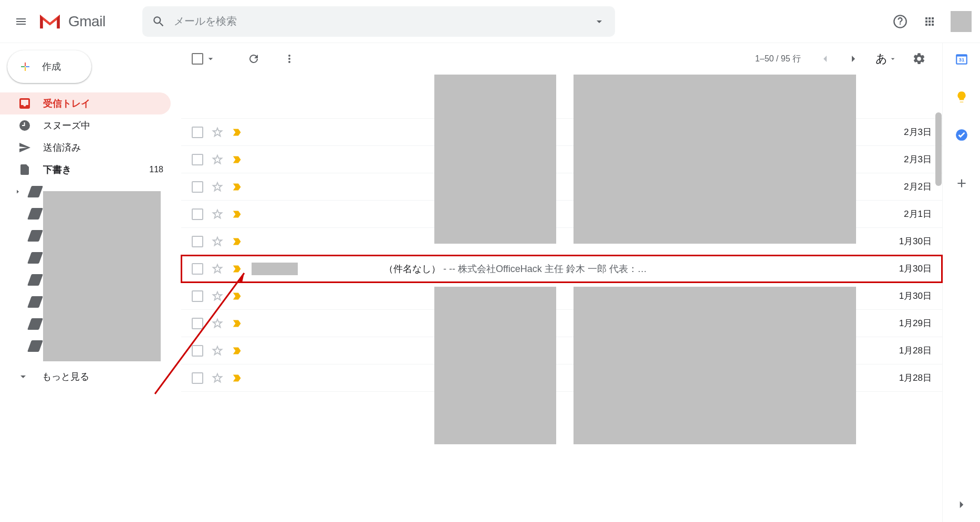  I want to click on calendar-app-button: 31, so click(962, 59).